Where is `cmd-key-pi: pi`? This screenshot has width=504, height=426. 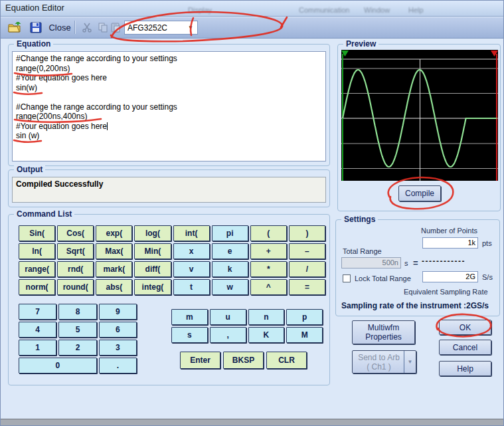 cmd-key-pi: pi is located at coordinates (230, 233).